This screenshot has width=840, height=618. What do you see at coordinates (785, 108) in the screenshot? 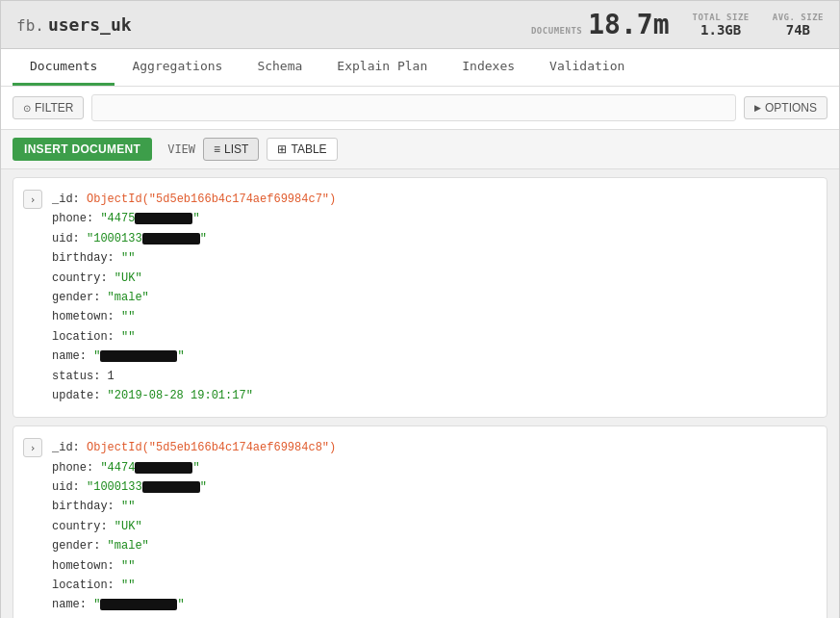
I see `options-button: ▶ OPTIONS` at bounding box center [785, 108].